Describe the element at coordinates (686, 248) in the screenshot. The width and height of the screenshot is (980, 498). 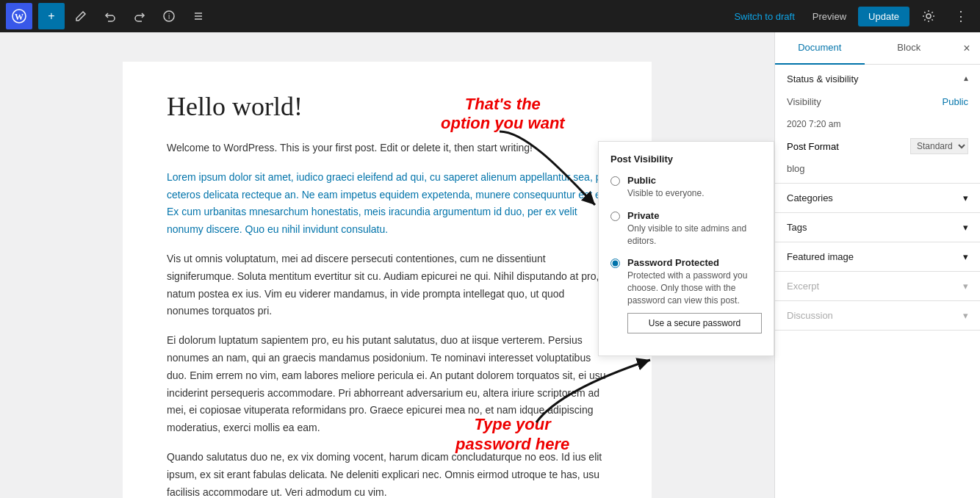
I see `post-visibility-popup: Post Visibility Public Visible to everyo…` at that location.